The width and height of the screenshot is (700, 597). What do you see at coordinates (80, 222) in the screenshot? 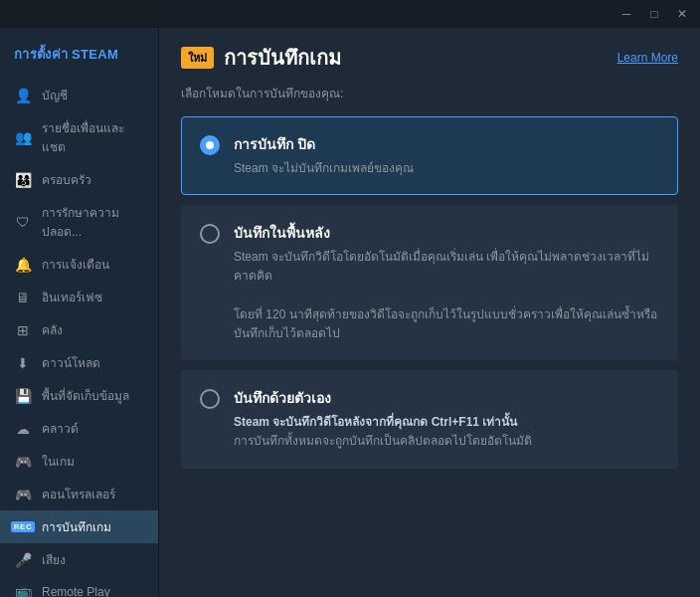
I see `sidebar-item-security: 🛡การรักษาความปลอด...` at bounding box center [80, 222].